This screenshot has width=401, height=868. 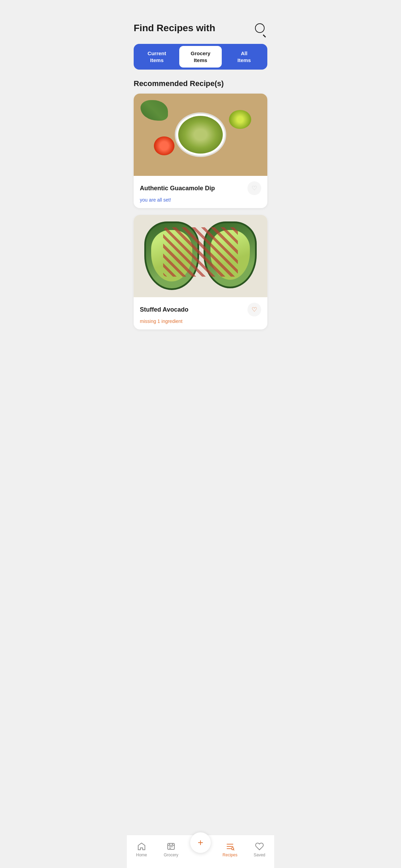 I want to click on grocery-icon, so click(x=171, y=846).